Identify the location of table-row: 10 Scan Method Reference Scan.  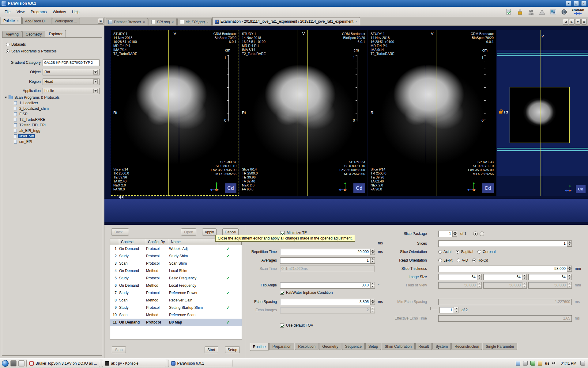
(176, 315).